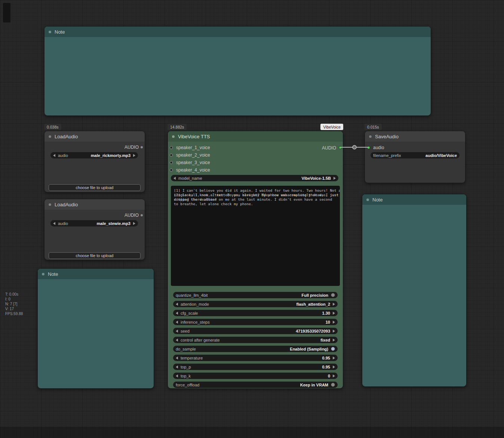 The image size is (504, 438). What do you see at coordinates (200, 340) in the screenshot?
I see `widget-name: control after generate` at bounding box center [200, 340].